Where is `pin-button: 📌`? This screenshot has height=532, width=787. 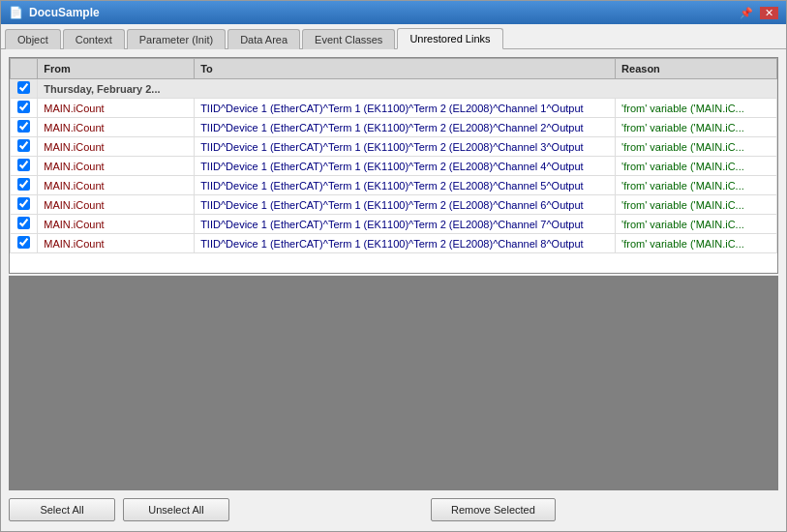
pin-button: 📌 is located at coordinates (746, 14).